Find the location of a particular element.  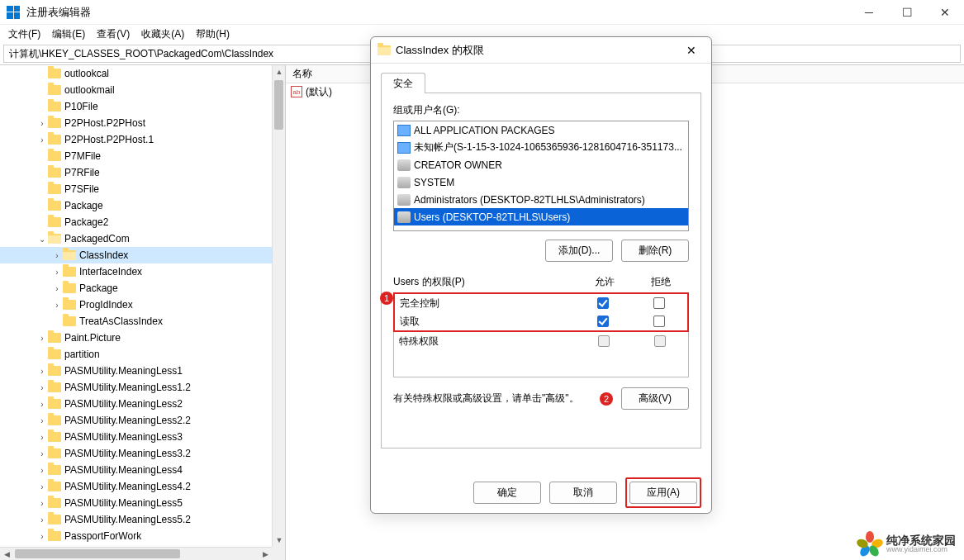

string-value-icon: ab is located at coordinates (297, 92).